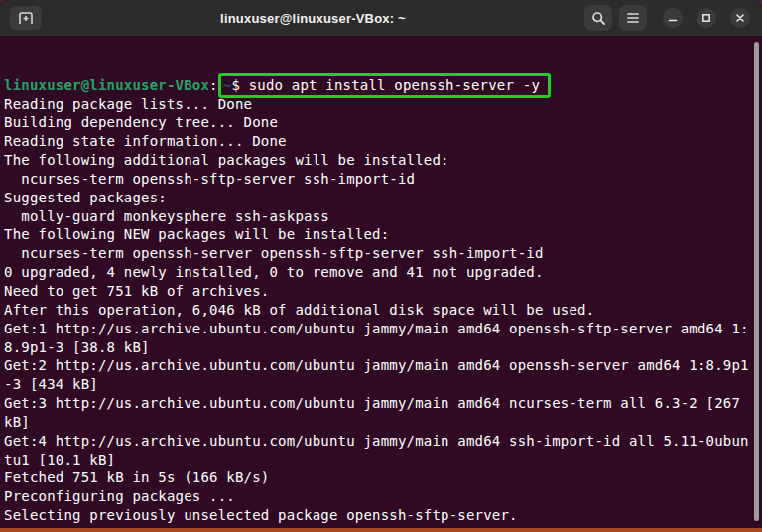 Image resolution: width=762 pixels, height=532 pixels. What do you see at coordinates (740, 18) in the screenshot?
I see `close-icon` at bounding box center [740, 18].